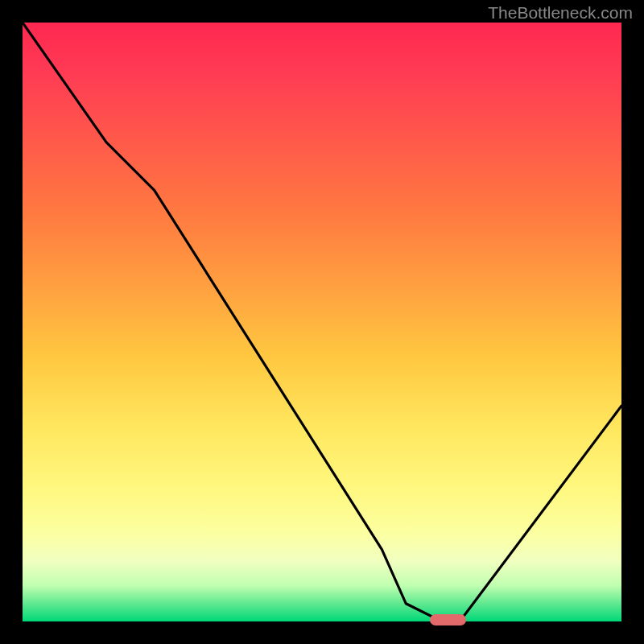  Describe the element at coordinates (560, 13) in the screenshot. I see `watermark-text: TheBottleneck.com` at that location.